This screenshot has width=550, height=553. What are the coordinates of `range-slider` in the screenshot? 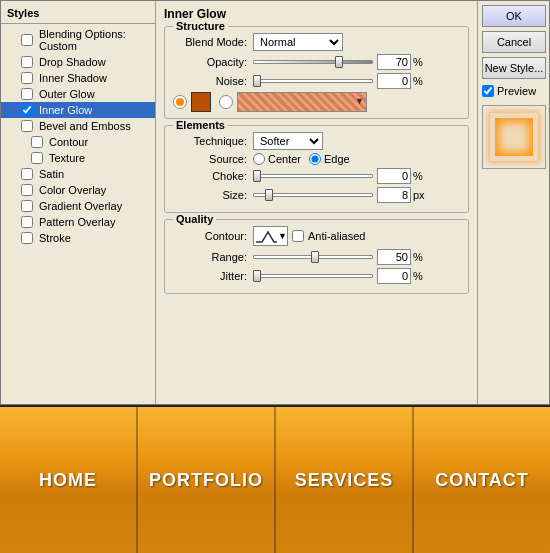 It's located at (313, 257).